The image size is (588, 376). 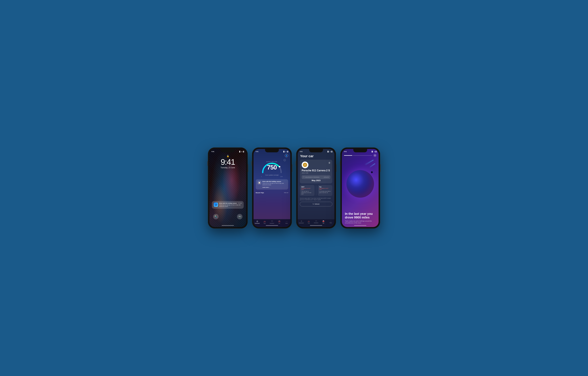 I want to click on car-nav-label: Car, so click(x=279, y=223).